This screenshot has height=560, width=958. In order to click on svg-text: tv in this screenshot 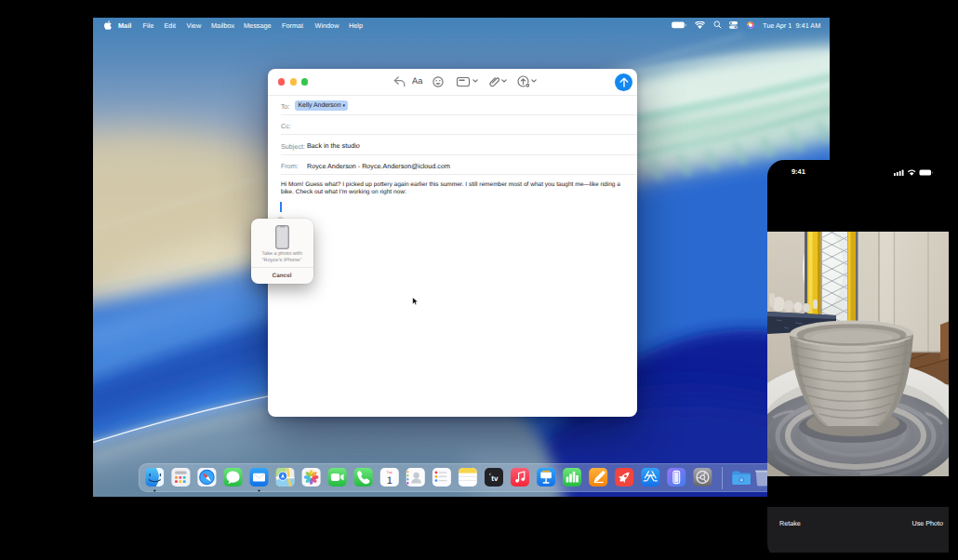, I will do `click(495, 478)`.